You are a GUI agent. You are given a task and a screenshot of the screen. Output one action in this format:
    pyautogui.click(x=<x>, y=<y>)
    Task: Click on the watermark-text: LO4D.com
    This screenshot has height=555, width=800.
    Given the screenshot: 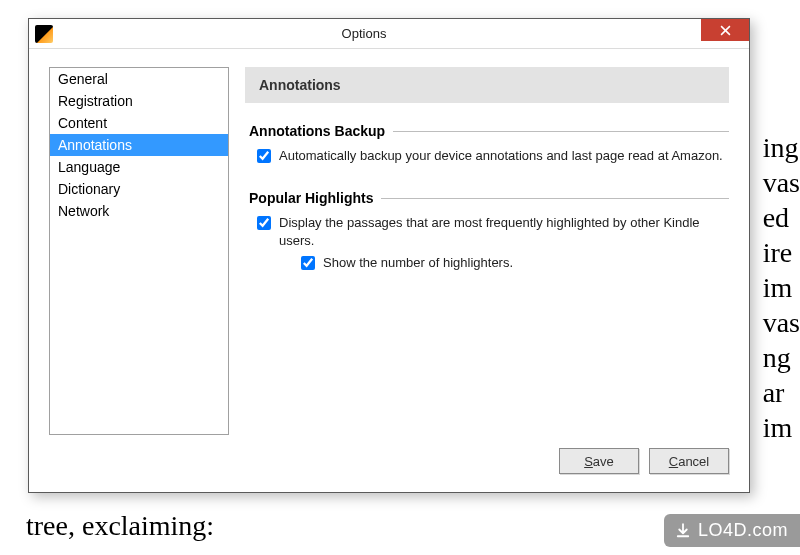 What is the action you would take?
    pyautogui.click(x=743, y=530)
    